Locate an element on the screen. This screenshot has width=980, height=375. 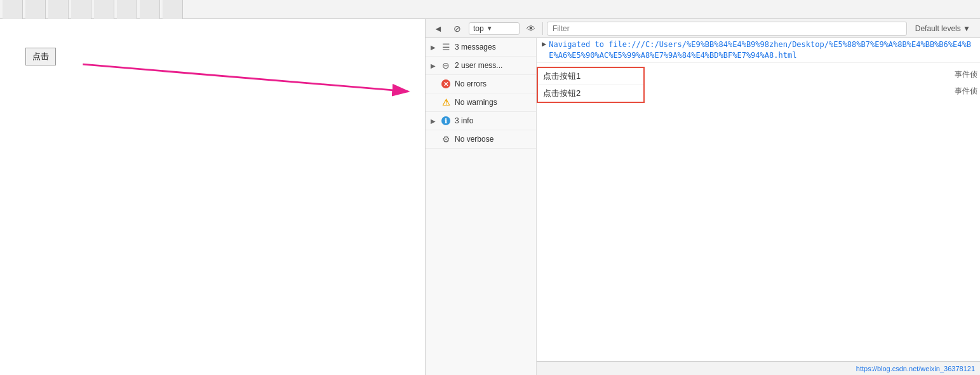
bottom-bar: https://blog.csdn.net/weixin_36378121 is located at coordinates (758, 368).